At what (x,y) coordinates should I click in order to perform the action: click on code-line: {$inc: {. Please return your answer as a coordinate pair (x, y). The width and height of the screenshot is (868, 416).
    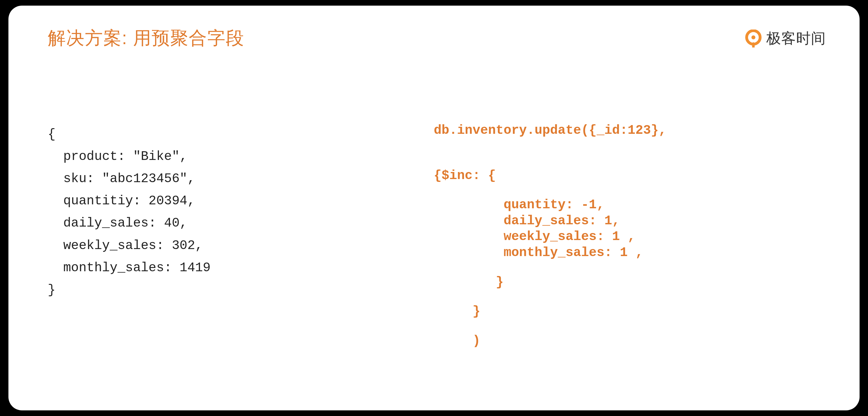
    Looking at the image, I should click on (630, 176).